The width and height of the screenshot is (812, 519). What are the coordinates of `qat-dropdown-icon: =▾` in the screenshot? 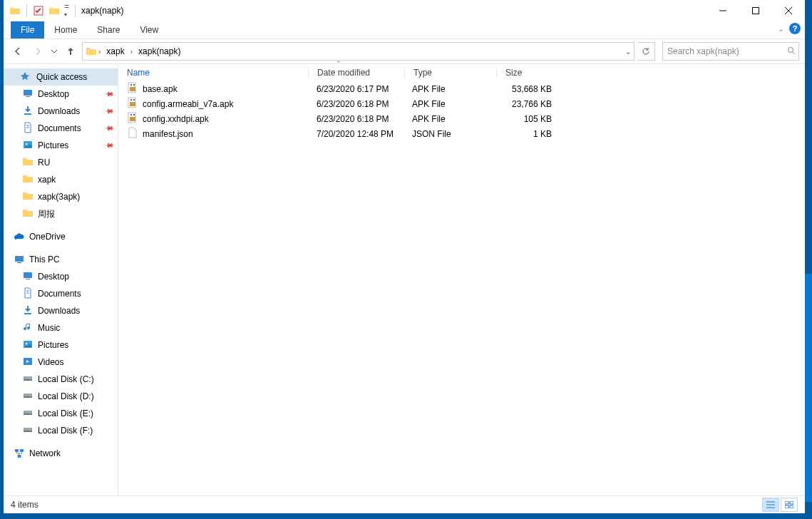 It's located at (67, 11).